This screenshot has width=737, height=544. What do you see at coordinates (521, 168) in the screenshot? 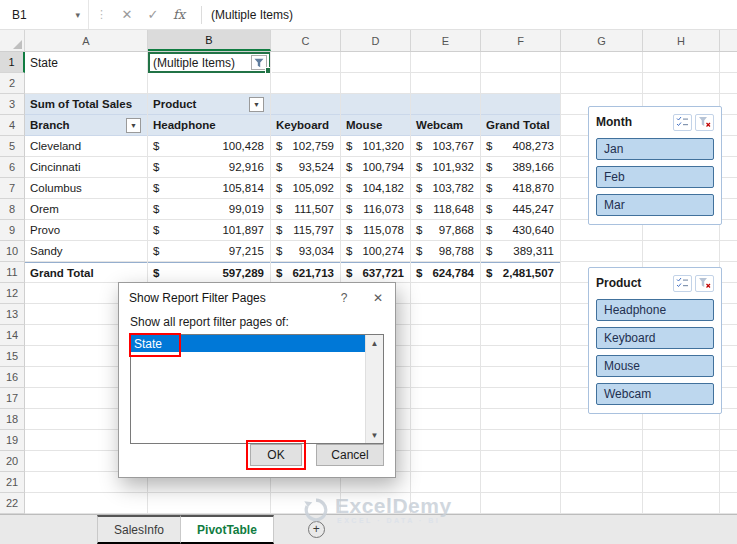
I see `pivot-value-cell: $389,166` at bounding box center [521, 168].